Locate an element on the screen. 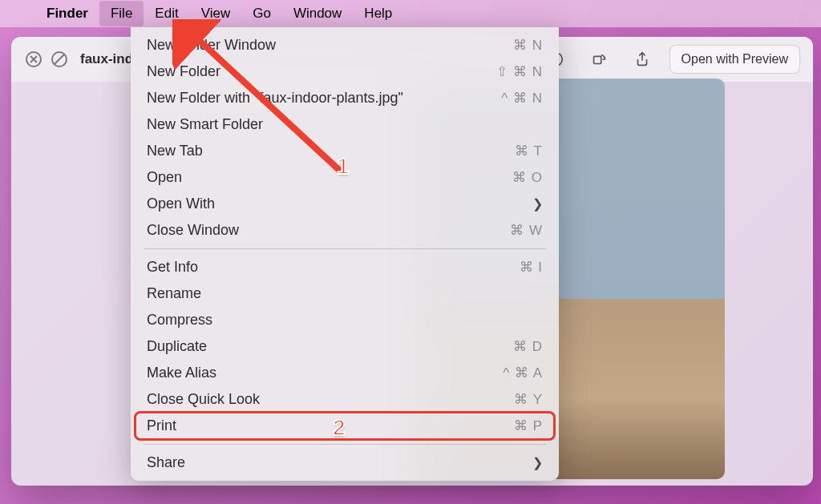 Image resolution: width=821 pixels, height=504 pixels. shortcut: ⌘ D is located at coordinates (528, 346).